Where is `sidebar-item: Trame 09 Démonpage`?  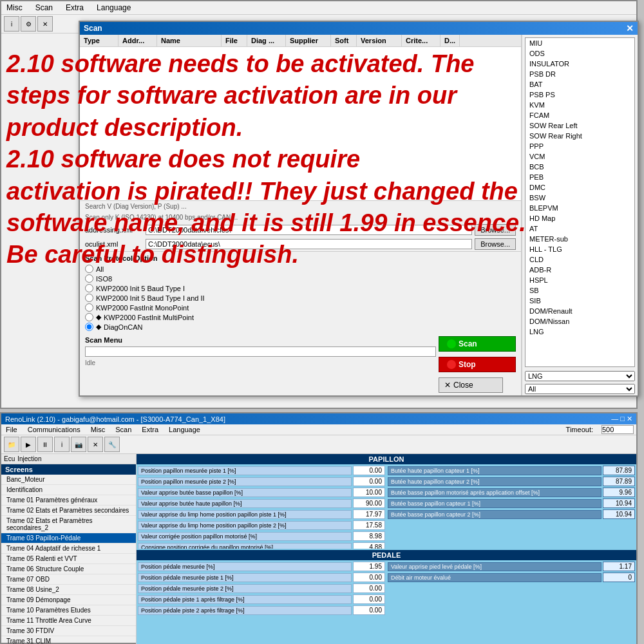
sidebar-item: Trame 09 Démonpage is located at coordinates (68, 600).